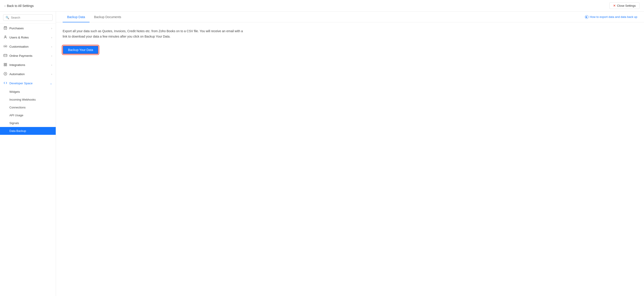 The height and width of the screenshot is (296, 644). What do you see at coordinates (28, 99) in the screenshot?
I see `sidebar-sub-item-incoming-webhooks: Incoming Webhooks` at bounding box center [28, 99].